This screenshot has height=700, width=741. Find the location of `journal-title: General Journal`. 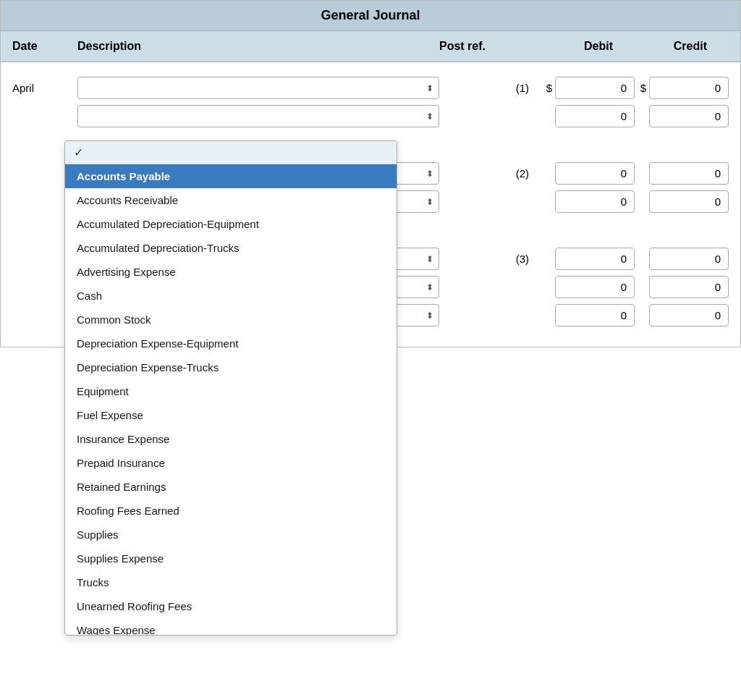

journal-title: General Journal is located at coordinates (370, 16).